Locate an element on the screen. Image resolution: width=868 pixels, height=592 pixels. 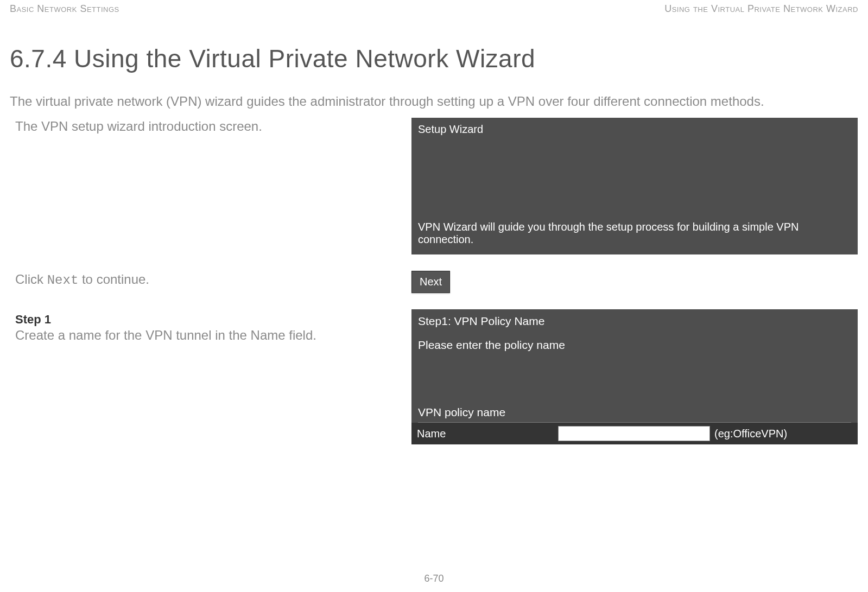
click-next-code: Next is located at coordinates (63, 280).